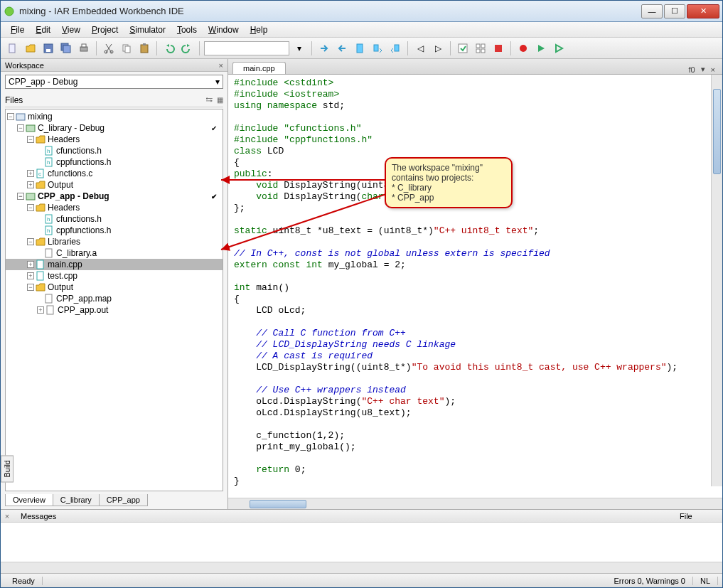 The image size is (723, 588). I want to click on save-all-icon, so click(66, 48).